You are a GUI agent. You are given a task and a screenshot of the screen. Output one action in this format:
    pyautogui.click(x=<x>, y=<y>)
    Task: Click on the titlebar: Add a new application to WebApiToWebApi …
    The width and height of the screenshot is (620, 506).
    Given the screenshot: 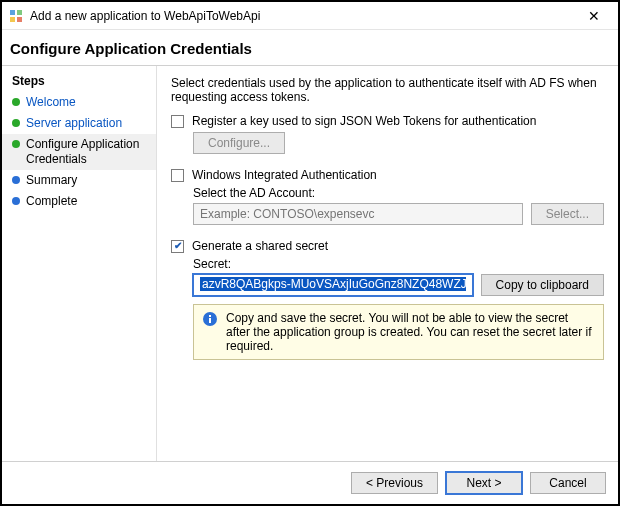 What is the action you would take?
    pyautogui.click(x=310, y=16)
    